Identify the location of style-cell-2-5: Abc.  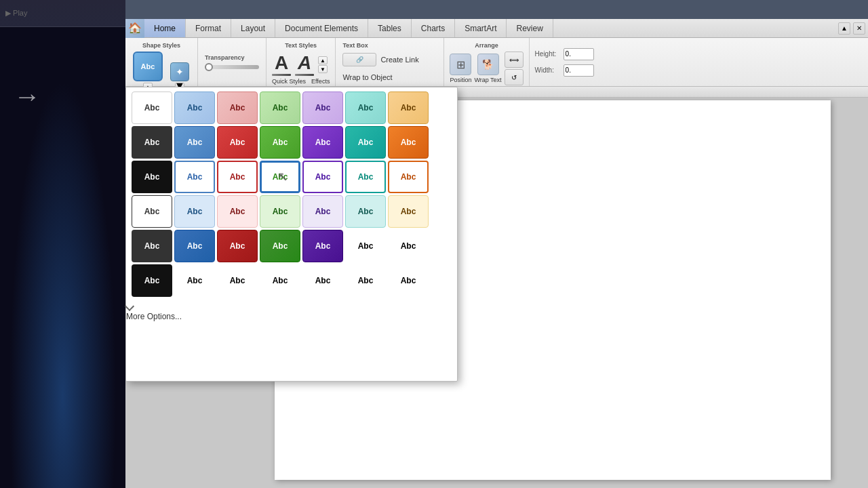
(366, 142).